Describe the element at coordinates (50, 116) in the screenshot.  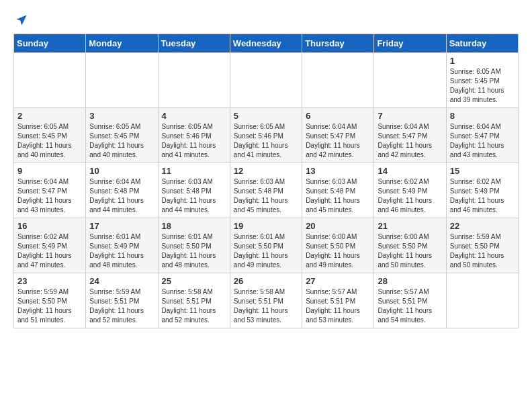
I see `day-number: 2` at that location.